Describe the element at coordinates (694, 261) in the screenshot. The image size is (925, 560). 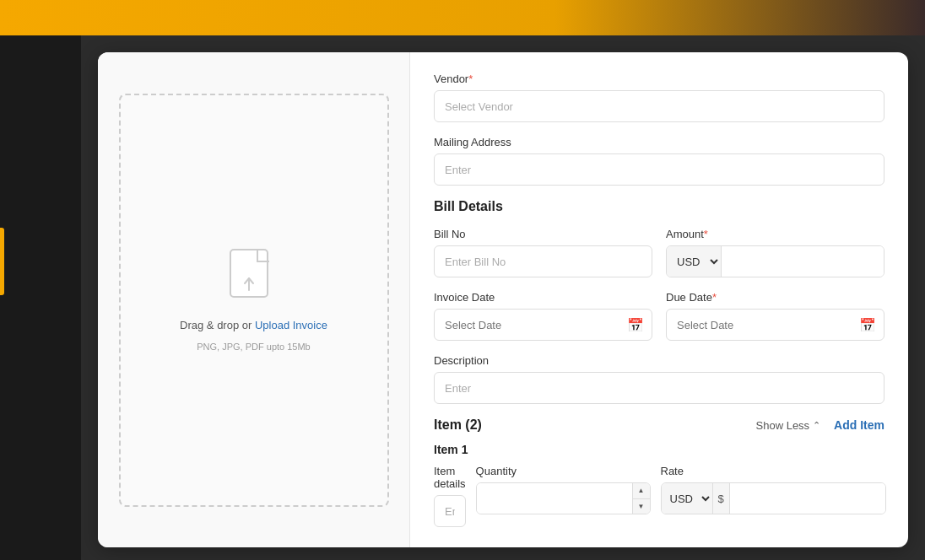
I see `amount-currency-select: USD EUR GBP` at that location.